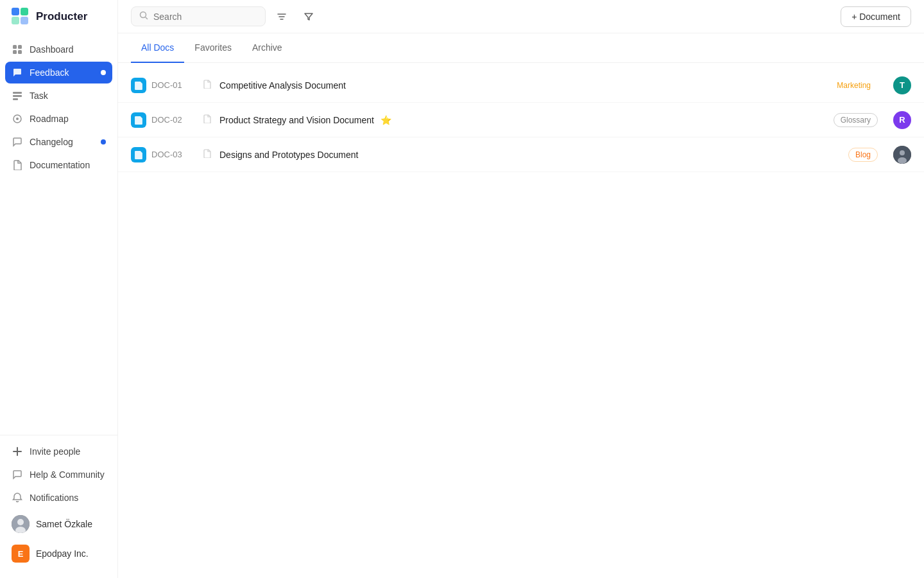 This screenshot has height=578, width=924. Describe the element at coordinates (64, 524) in the screenshot. I see `user-name: Samet Özkale` at that location.